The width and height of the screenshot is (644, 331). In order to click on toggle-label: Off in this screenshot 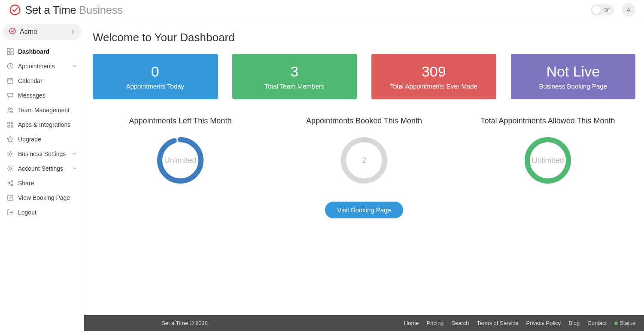, I will do `click(607, 10)`.